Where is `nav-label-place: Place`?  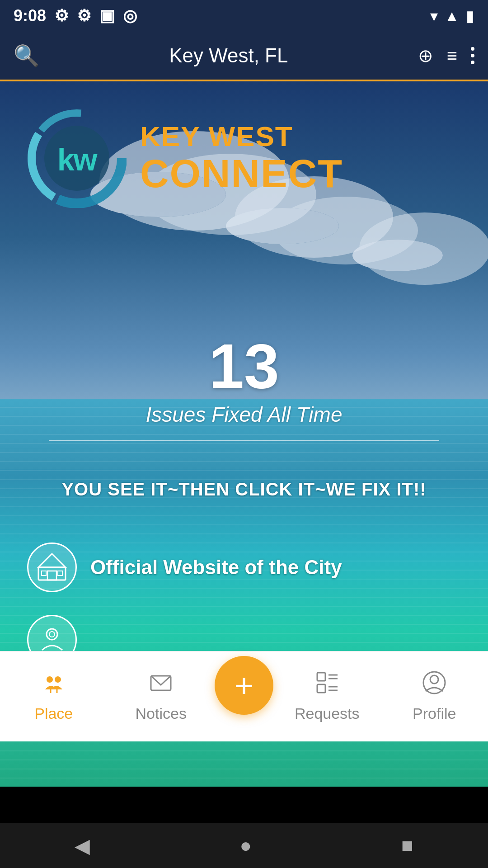 nav-label-place: Place is located at coordinates (53, 713).